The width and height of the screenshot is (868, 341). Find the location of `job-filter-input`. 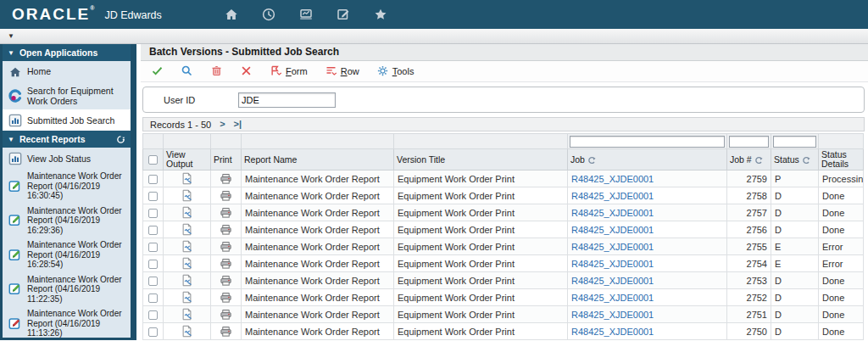

job-filter-input is located at coordinates (648, 142).